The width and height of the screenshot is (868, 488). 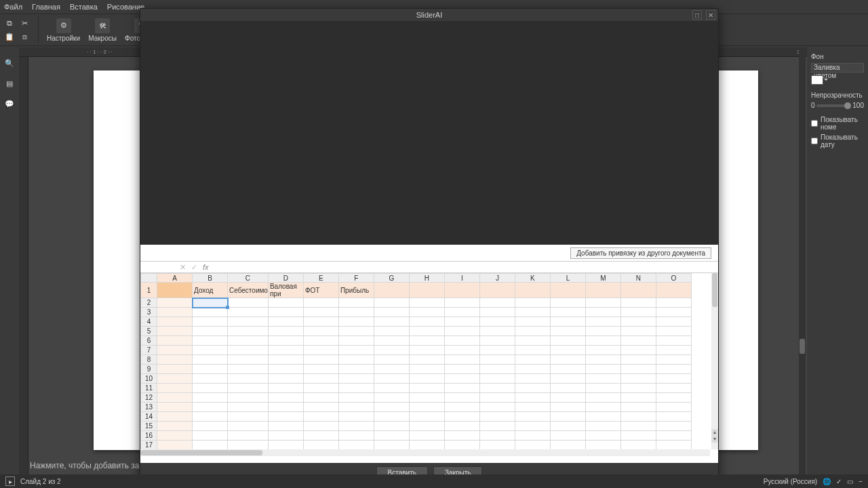 What do you see at coordinates (427, 426) in the screenshot?
I see `cell-H15` at bounding box center [427, 426].